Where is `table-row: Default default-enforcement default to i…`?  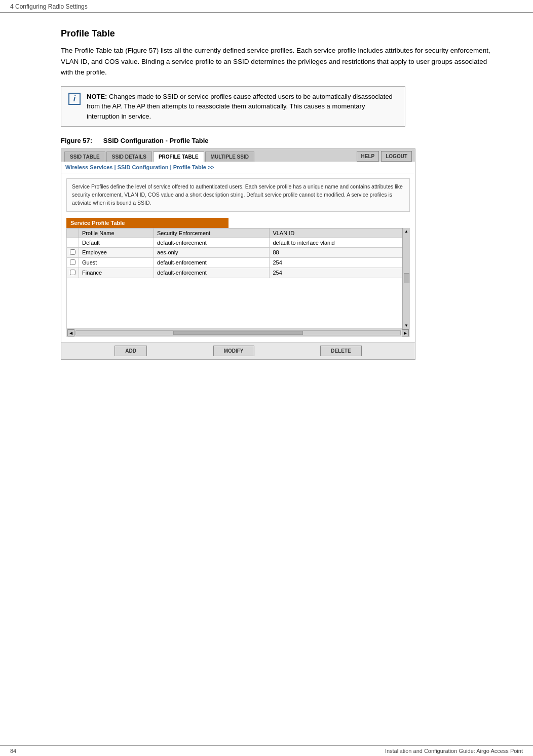
table-row: Default default-enforcement default to i… is located at coordinates (235, 242).